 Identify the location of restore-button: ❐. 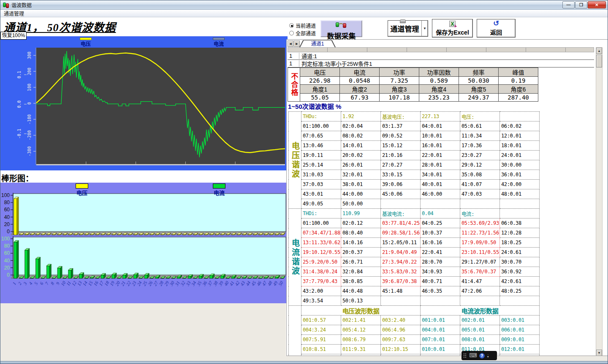
(581, 5).